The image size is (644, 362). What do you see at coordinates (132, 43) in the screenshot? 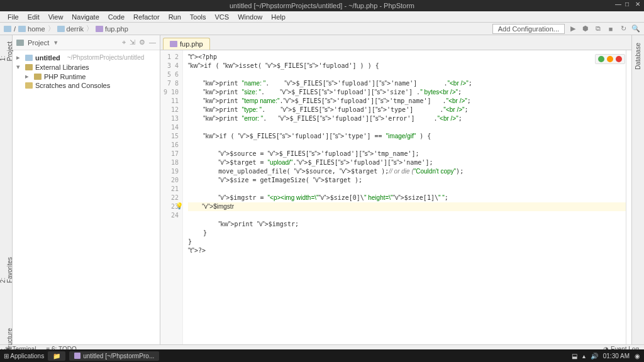
I see `collapse-icon: ⇲` at bounding box center [132, 43].